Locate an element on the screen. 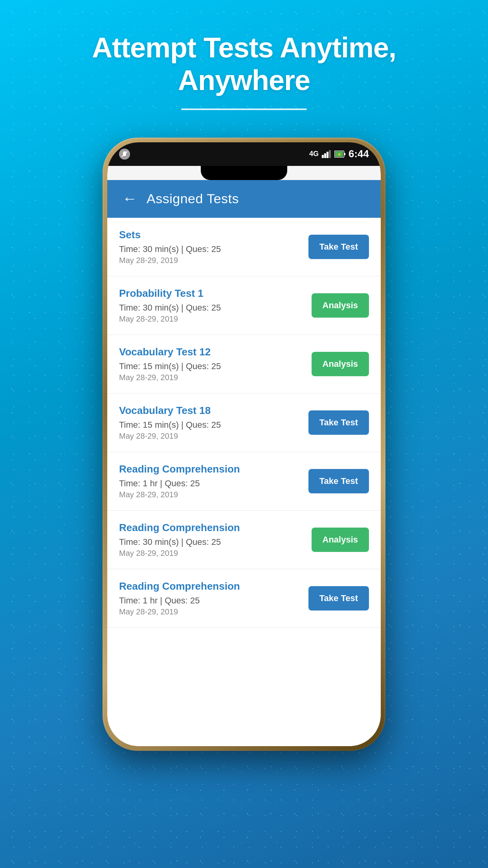 The image size is (488, 868). test-info-6: Reading Comprehension Time: 30 min(s) | … is located at coordinates (215, 540).